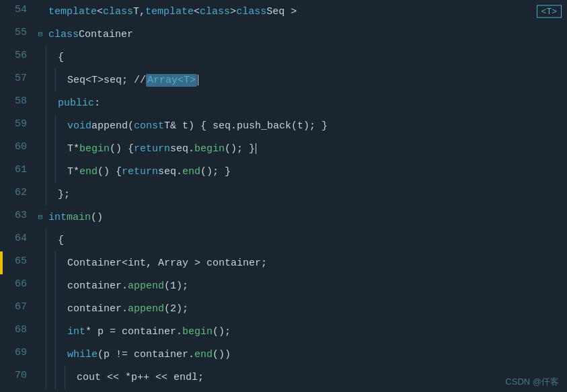 The height and width of the screenshot is (392, 567). I want to click on code-content: public:, so click(311, 103).